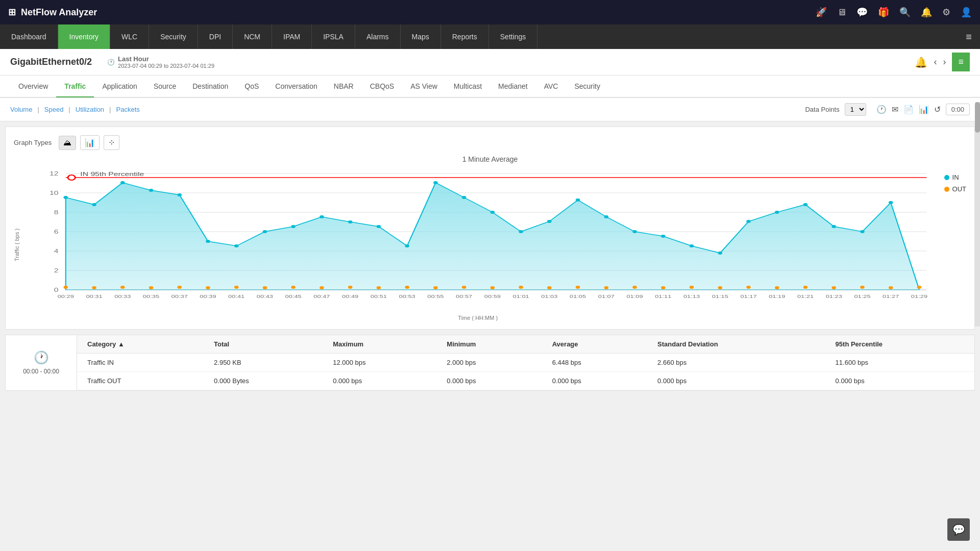 The height and width of the screenshot is (551, 980). Describe the element at coordinates (513, 87) in the screenshot. I see `tab-medianet: Medianet` at that location.